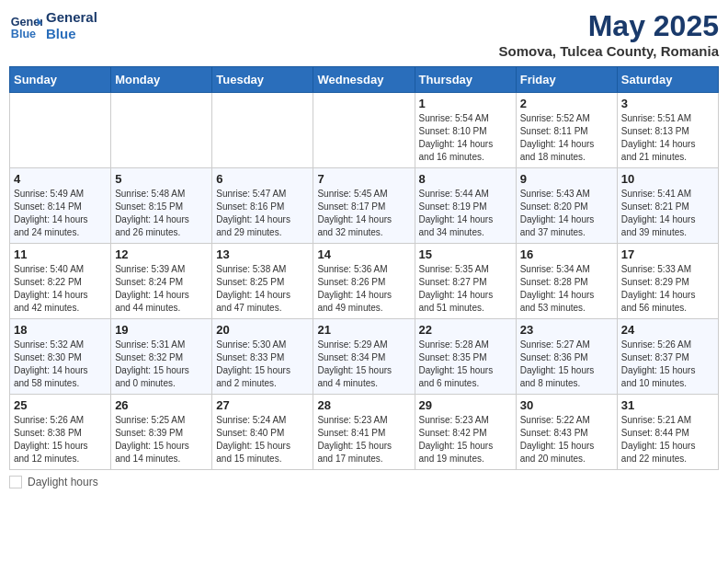 The height and width of the screenshot is (563, 728). What do you see at coordinates (263, 405) in the screenshot?
I see `day-number: 27` at bounding box center [263, 405].